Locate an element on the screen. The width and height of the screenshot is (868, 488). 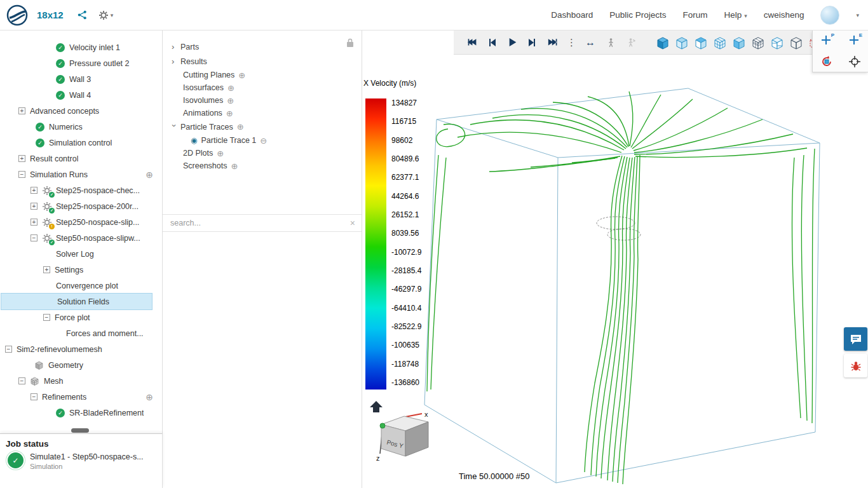
tree-item-simulation-control: ✓ Simulation control is located at coordinates (81, 142).